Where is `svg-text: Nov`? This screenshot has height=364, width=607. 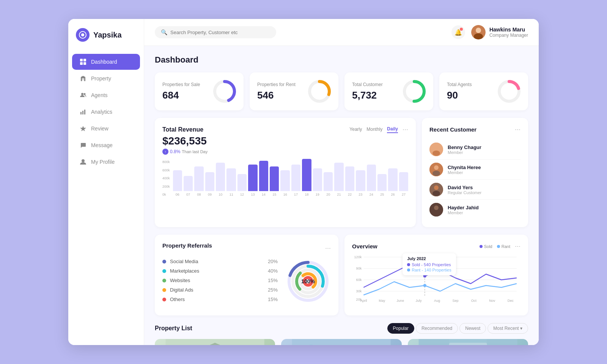
svg-text: Nov is located at coordinates (492, 301).